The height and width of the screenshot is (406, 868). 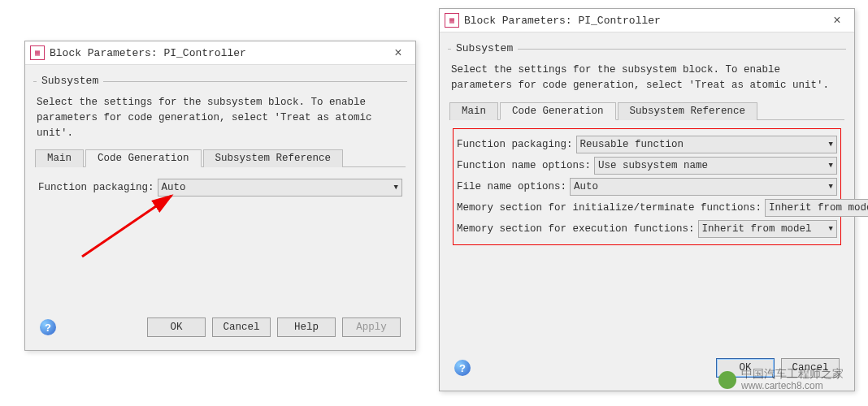 What do you see at coordinates (176, 327) in the screenshot?
I see `ok-button: OK` at bounding box center [176, 327].